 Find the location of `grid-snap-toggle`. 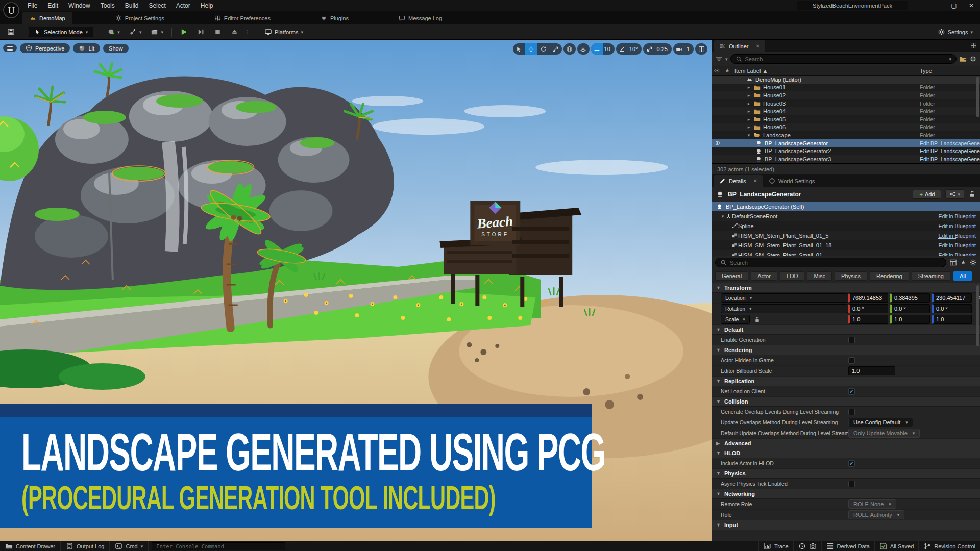

grid-snap-toggle is located at coordinates (597, 49).